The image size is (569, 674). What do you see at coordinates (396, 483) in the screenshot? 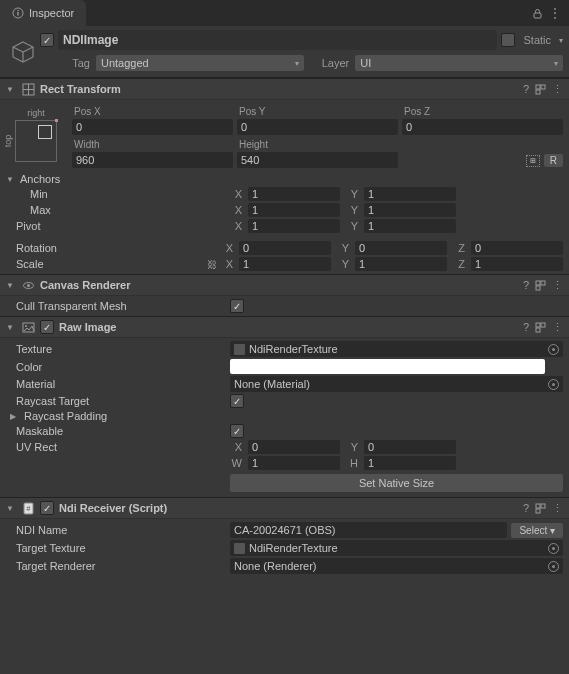
I see `set-native-size-button: Set Native Size` at bounding box center [396, 483].